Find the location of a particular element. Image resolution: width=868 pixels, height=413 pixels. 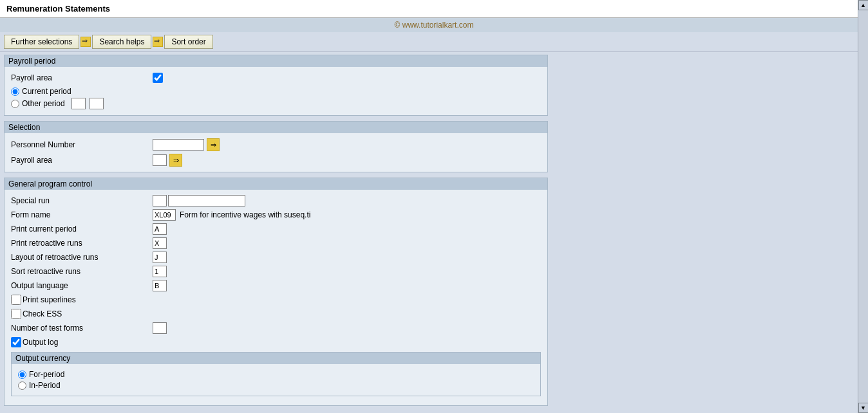

payroll-area-row: Payroll area is located at coordinates (276, 78).